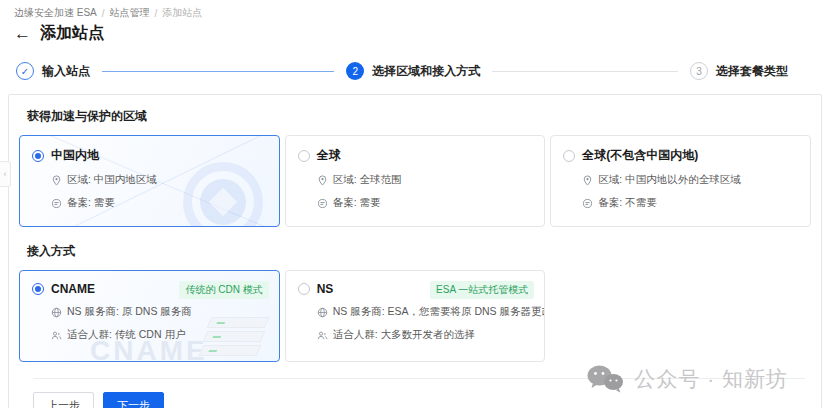 The width and height of the screenshot is (830, 408). Describe the element at coordinates (112, 180) in the screenshot. I see `region-line: 区域: 中国内地区域` at that location.